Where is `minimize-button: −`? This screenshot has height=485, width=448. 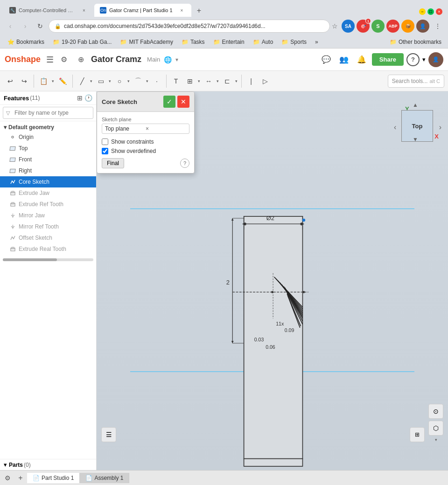 minimize-button: − is located at coordinates (422, 12).